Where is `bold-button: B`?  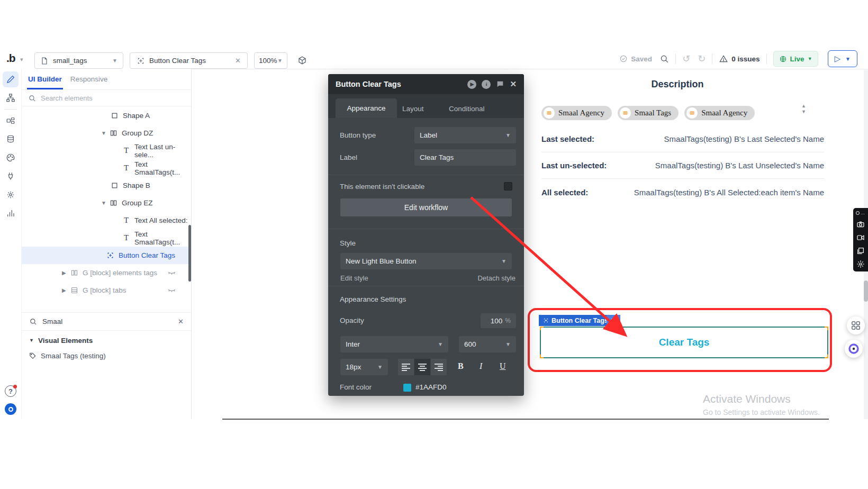 bold-button: B is located at coordinates (460, 366).